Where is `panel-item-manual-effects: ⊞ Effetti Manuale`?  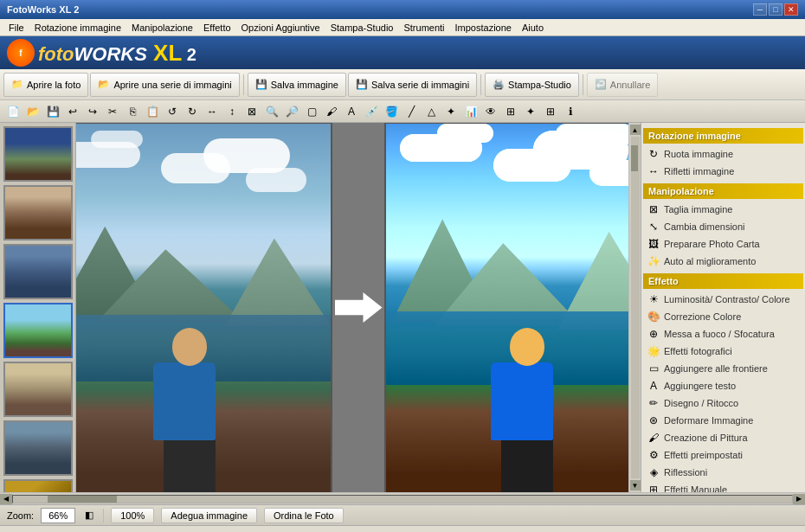
panel-item-manual-effects: ⊞ Effetti Manuale is located at coordinates (724, 486).